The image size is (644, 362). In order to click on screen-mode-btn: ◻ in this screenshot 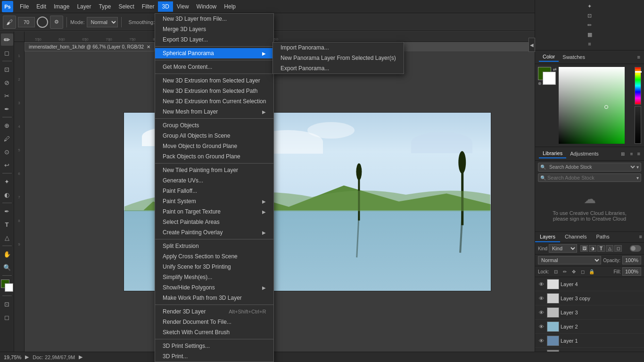, I will do `click(7, 317)`.